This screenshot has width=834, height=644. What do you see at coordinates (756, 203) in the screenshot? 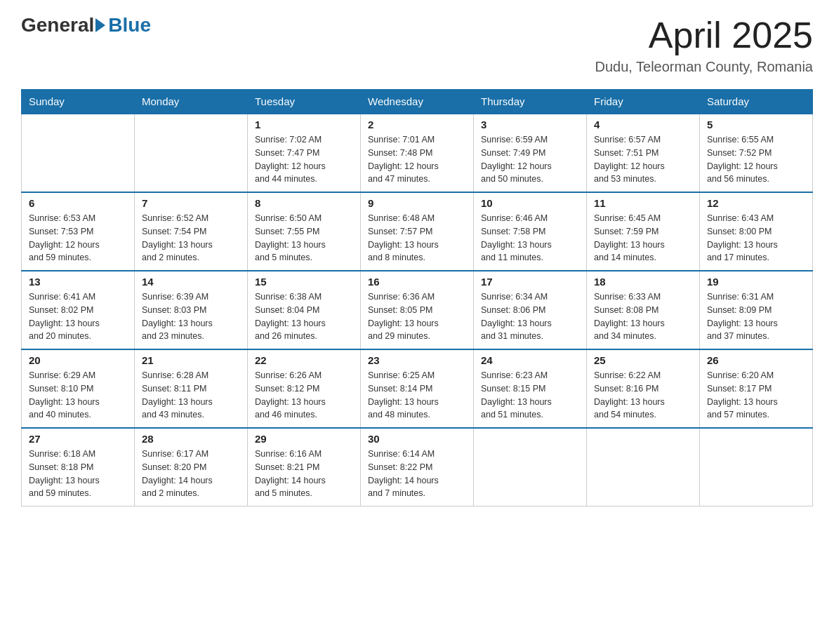
I see `day-number: 12` at bounding box center [756, 203].